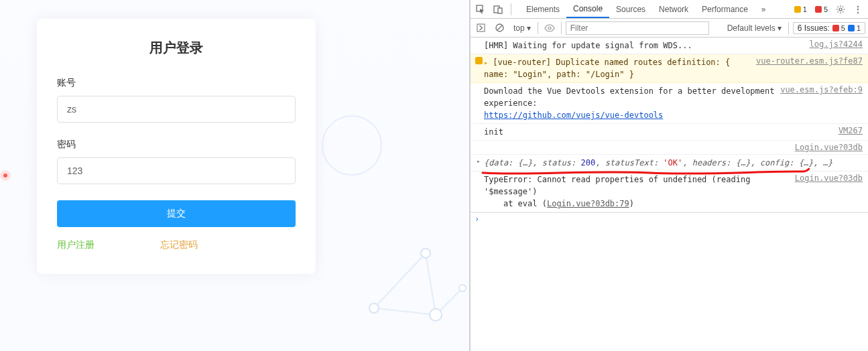 This screenshot has width=868, height=351. I want to click on devtools-topbar: Elements Console Sources Network Perform…, so click(669, 9).